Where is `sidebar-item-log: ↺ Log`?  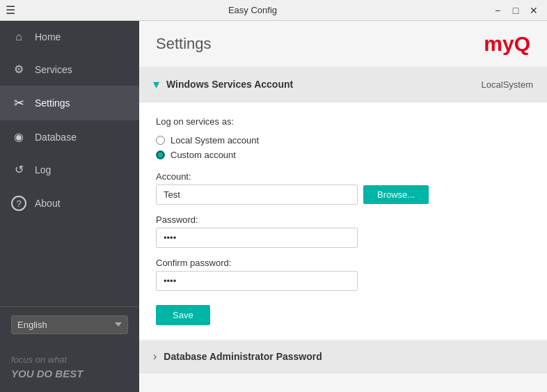
sidebar-item-log: ↺ Log is located at coordinates (70, 170).